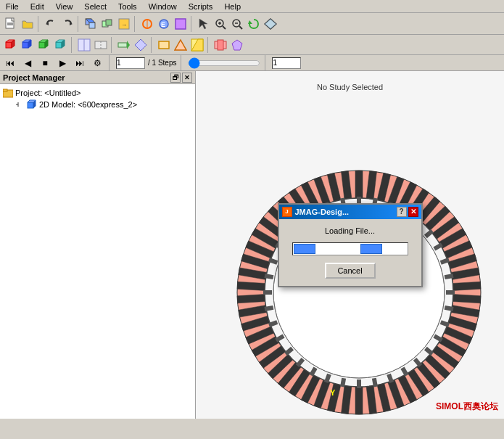  Describe the element at coordinates (350, 245) in the screenshot. I see `loading-dialog: J JMAG-Desig... ? ✕ Loading File... Canc…` at that location.